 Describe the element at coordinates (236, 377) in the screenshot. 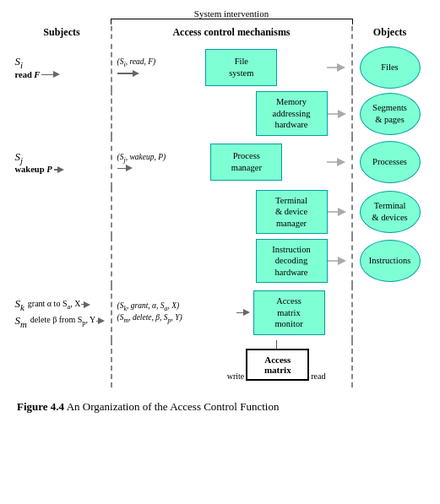

I see `write-label: write` at that location.